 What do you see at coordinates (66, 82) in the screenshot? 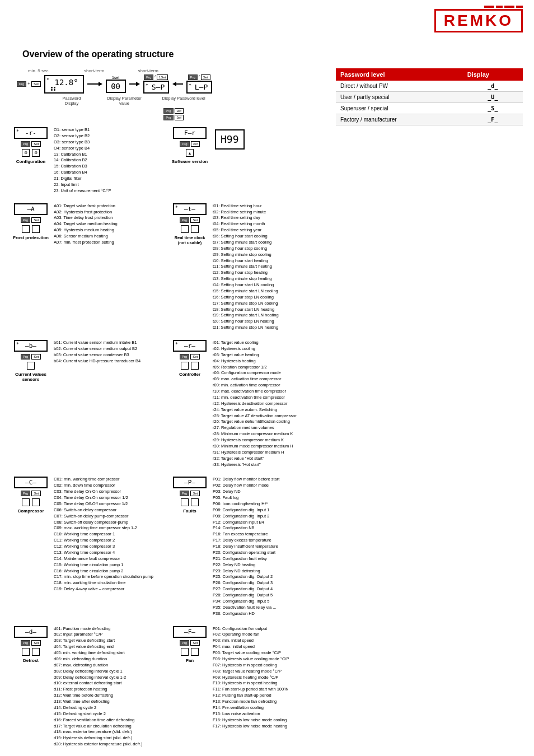
I see `display-value-pw: 12.8°` at bounding box center [66, 82].